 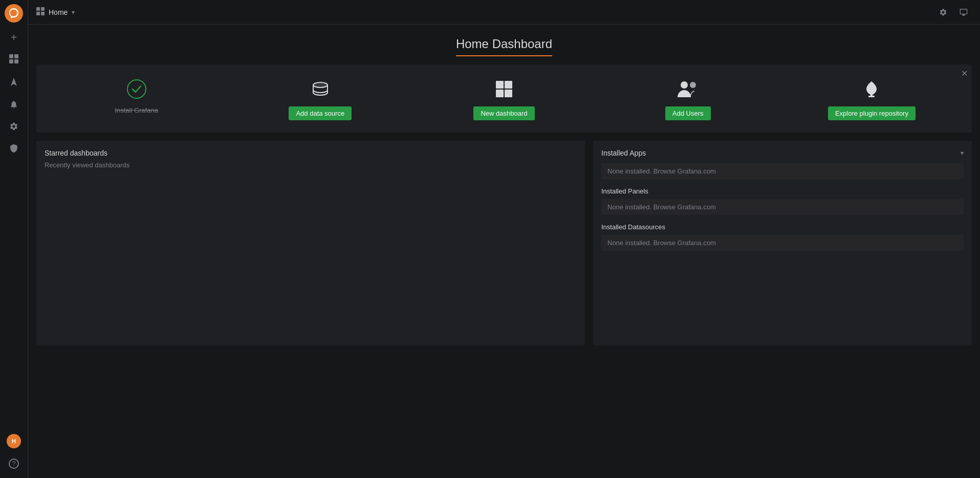 What do you see at coordinates (136, 95) in the screenshot?
I see `step-install-grafana: Install Grafana` at bounding box center [136, 95].